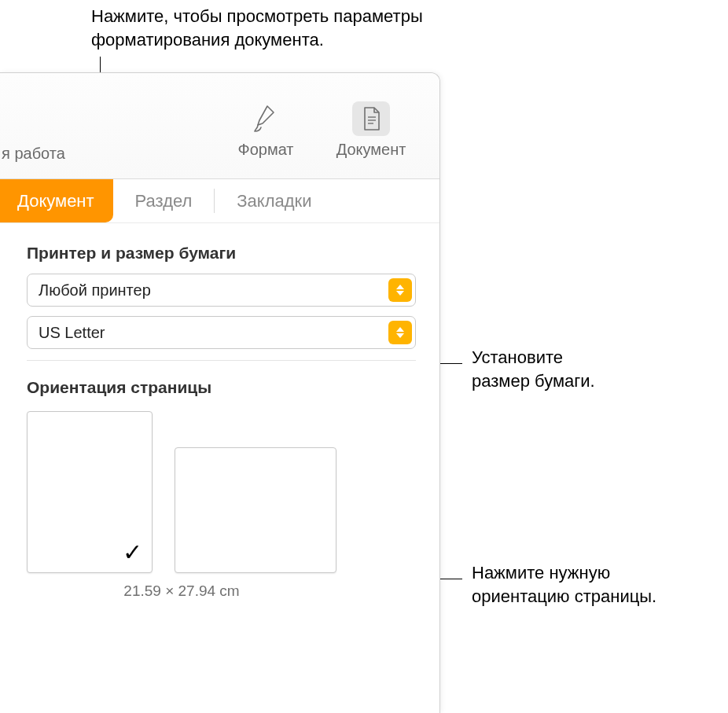  What do you see at coordinates (56, 201) in the screenshot?
I see `tab-document-label: Документ` at bounding box center [56, 201].